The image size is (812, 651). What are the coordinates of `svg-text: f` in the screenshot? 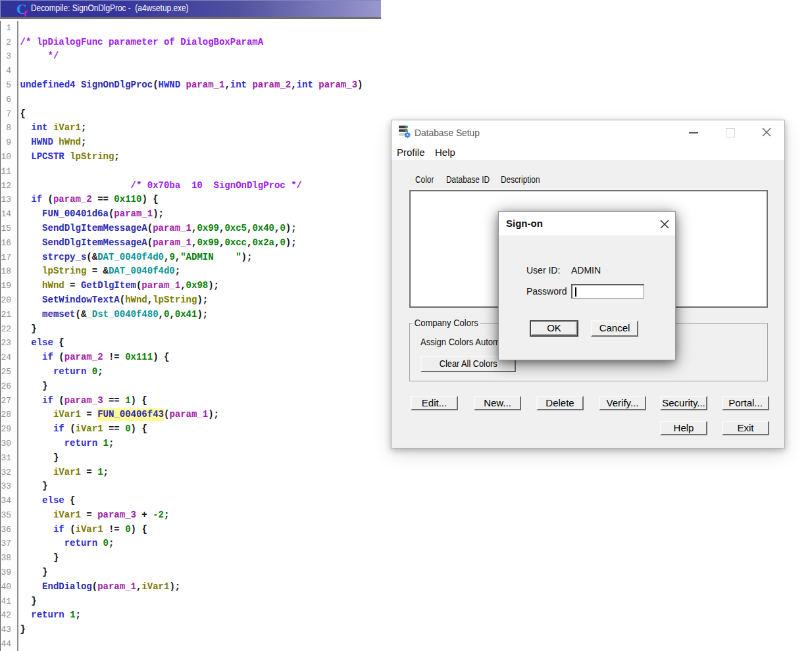 It's located at (26, 12).